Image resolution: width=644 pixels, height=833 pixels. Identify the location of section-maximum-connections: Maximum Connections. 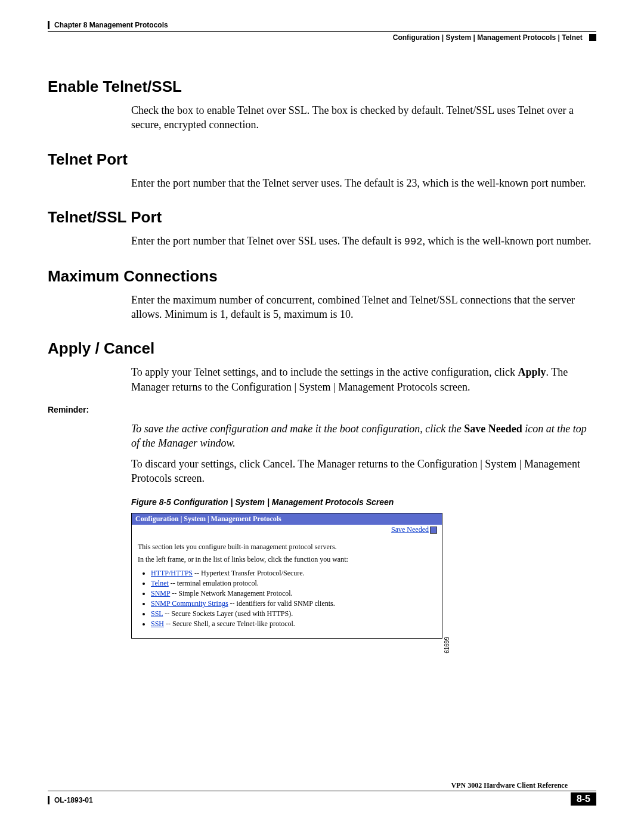
(322, 277).